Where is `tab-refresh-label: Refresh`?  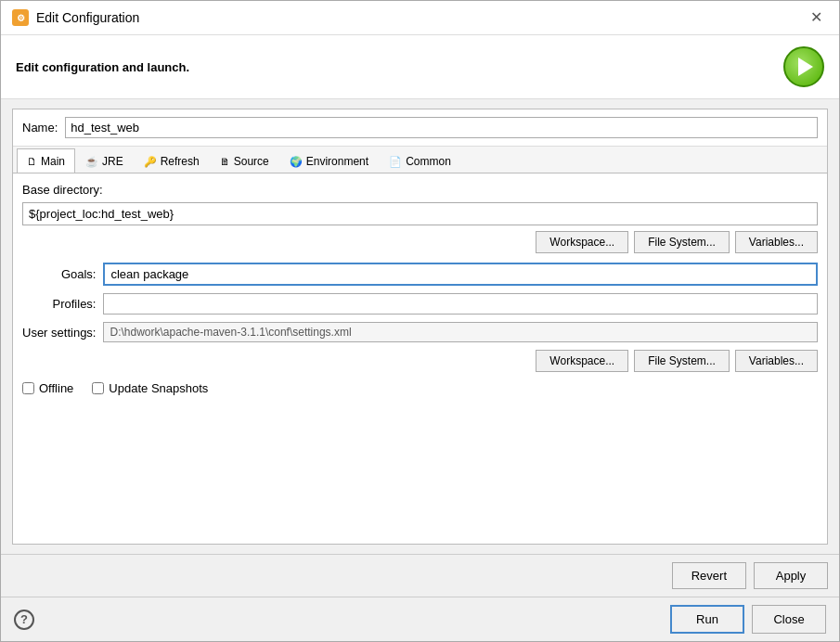 tab-refresh-label: Refresh is located at coordinates (180, 161).